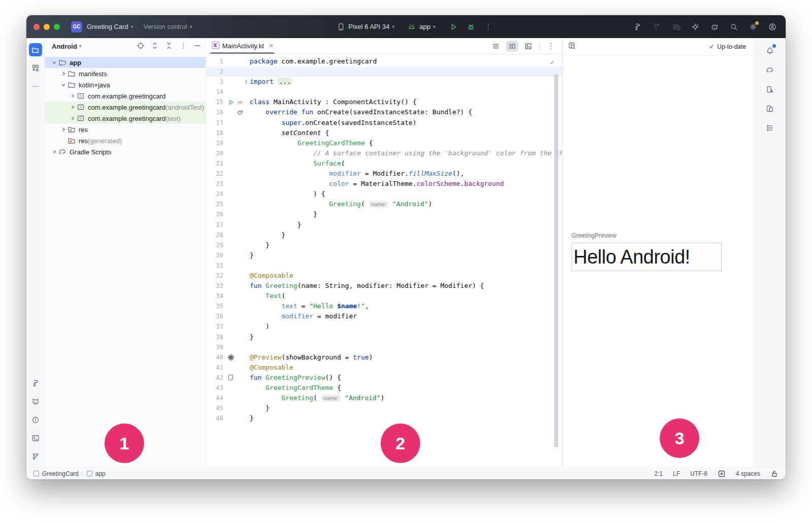 The height and width of the screenshot is (523, 812). I want to click on gutter: 39, so click(228, 347).